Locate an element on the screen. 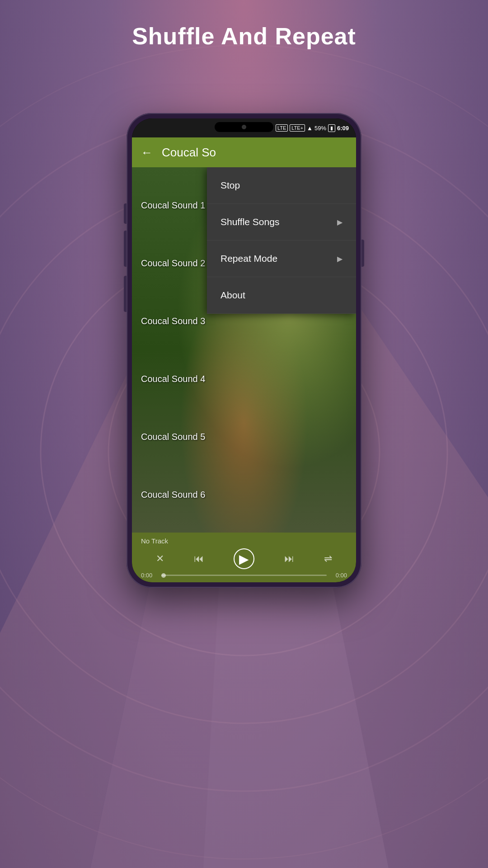 This screenshot has width=488, height=868. player-controls: ✕ ⏮ ▶ ⏭ ⇌ is located at coordinates (244, 559).